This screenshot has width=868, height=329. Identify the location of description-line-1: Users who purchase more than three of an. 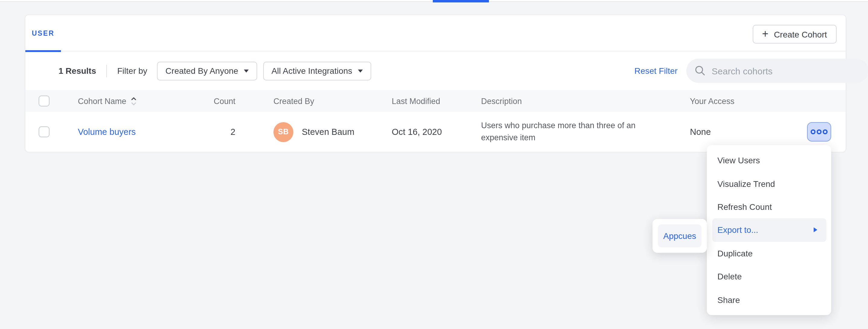
(558, 126).